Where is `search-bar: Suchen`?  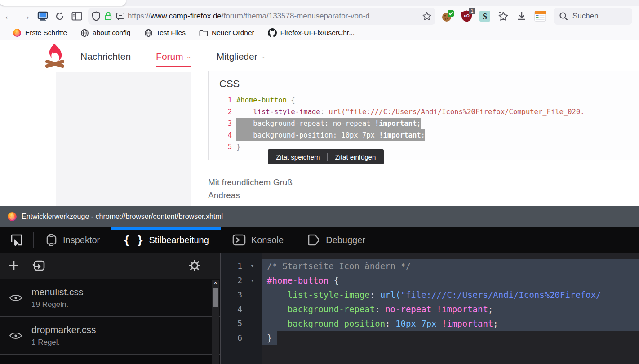 search-bar: Suchen is located at coordinates (593, 16).